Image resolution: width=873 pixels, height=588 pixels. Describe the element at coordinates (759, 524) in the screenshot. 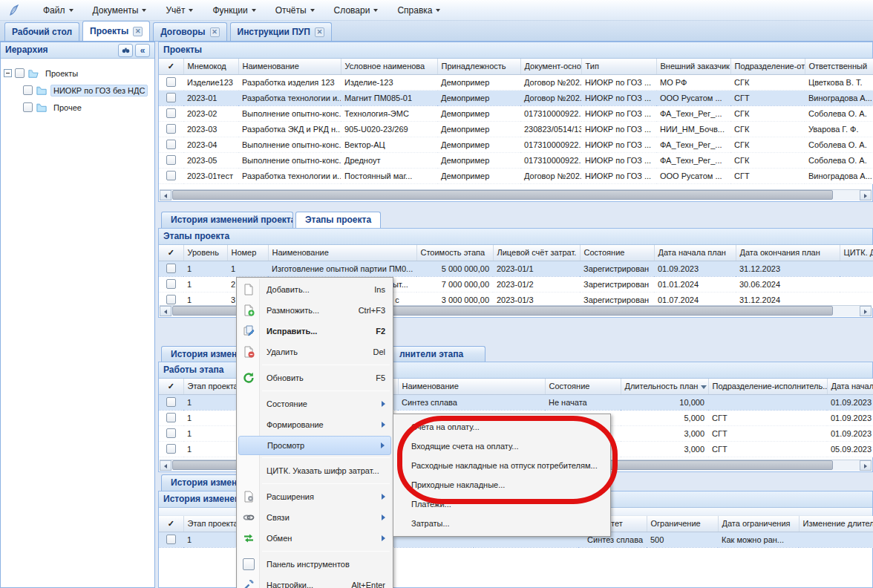

I see `column-header: Дата ограничения` at that location.